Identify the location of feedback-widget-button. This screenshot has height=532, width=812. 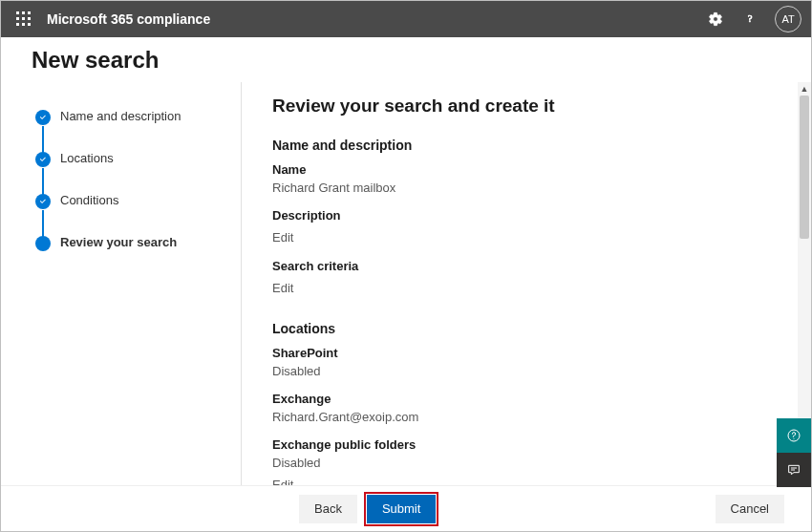
(794, 470).